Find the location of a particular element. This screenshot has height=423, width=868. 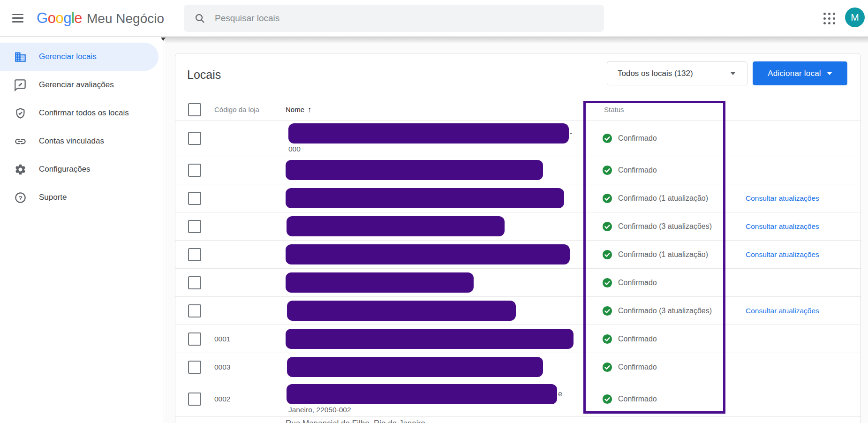

sort-ascending-icon: ↑ is located at coordinates (309, 110).